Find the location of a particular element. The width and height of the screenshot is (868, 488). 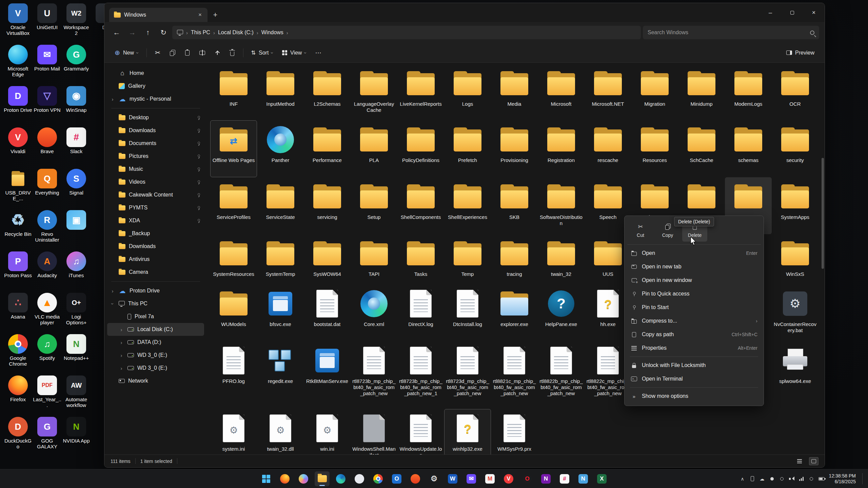

show-desktop-button is located at coordinates (863, 479).